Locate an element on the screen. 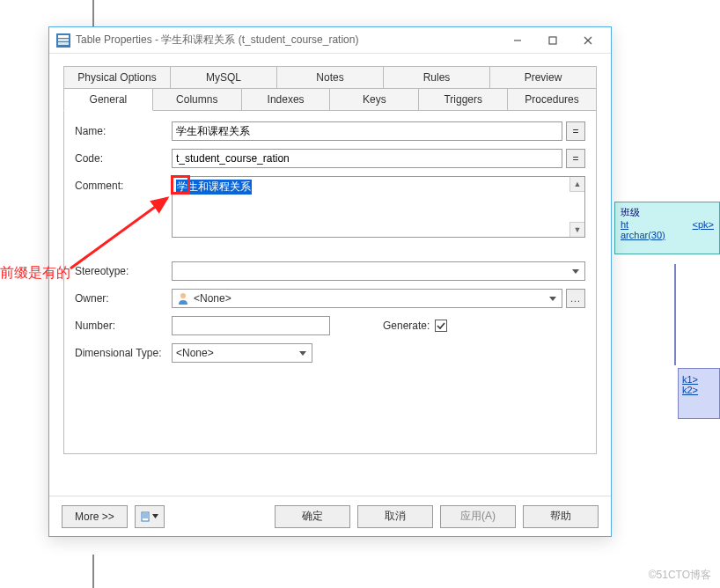  scroll-down-icon: ▼ is located at coordinates (577, 229).